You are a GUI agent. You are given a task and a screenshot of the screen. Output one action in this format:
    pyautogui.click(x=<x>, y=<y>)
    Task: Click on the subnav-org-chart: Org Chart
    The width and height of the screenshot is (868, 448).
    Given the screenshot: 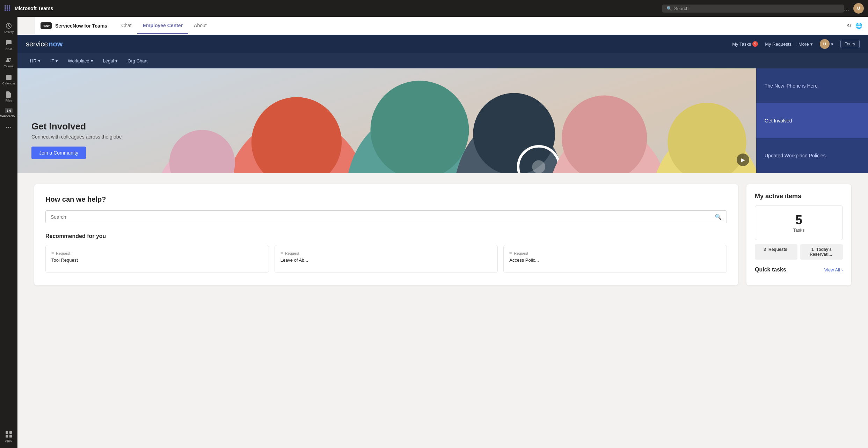 What is the action you would take?
    pyautogui.click(x=138, y=61)
    